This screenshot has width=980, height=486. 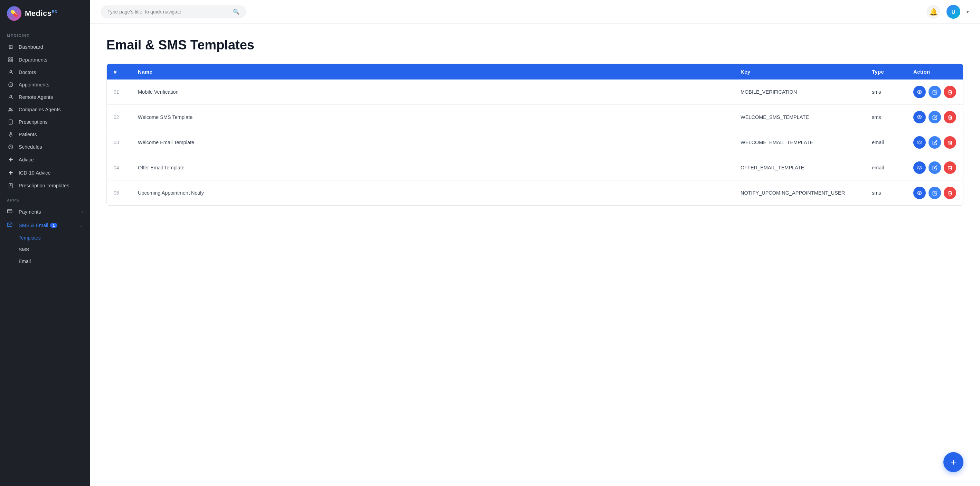 What do you see at coordinates (535, 143) in the screenshot?
I see `table-row: 03 Welcome Email Template WELCOME_EMAIL_…` at bounding box center [535, 143].